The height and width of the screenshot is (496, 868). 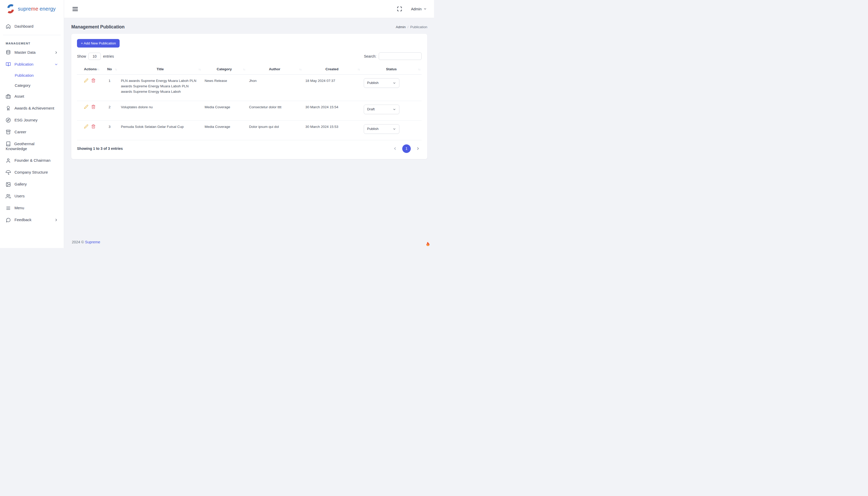 I want to click on pagination-prev-icon, so click(x=395, y=149).